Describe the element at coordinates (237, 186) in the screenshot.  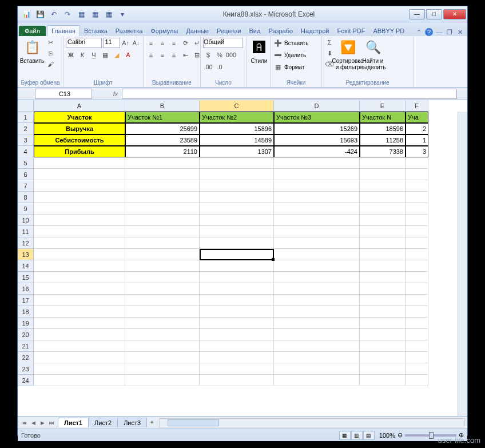
I see `cell-C7` at that location.